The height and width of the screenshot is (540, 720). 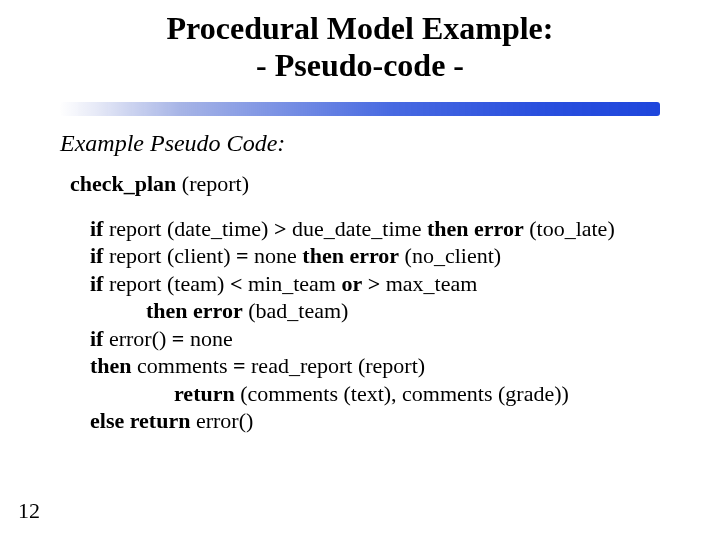 I want to click on function-signature: check_plan (report), so click(x=395, y=184).